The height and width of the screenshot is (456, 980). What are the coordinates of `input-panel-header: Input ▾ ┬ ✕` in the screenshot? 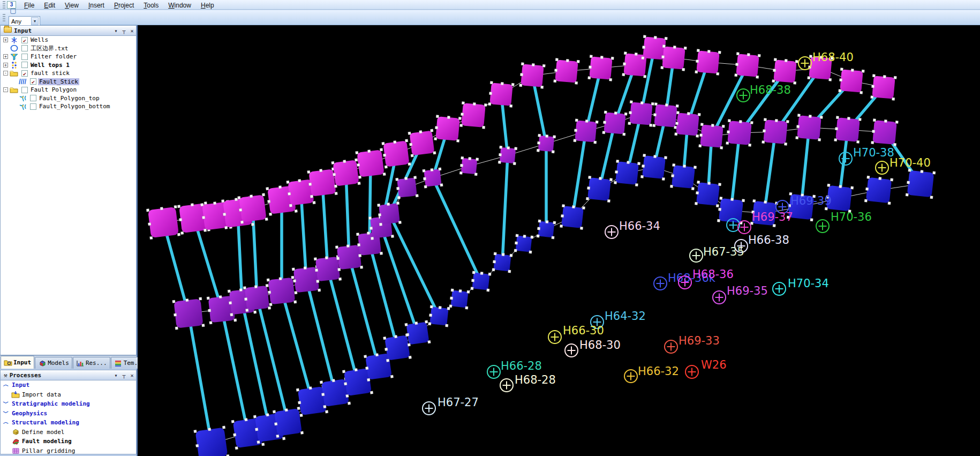 It's located at (69, 31).